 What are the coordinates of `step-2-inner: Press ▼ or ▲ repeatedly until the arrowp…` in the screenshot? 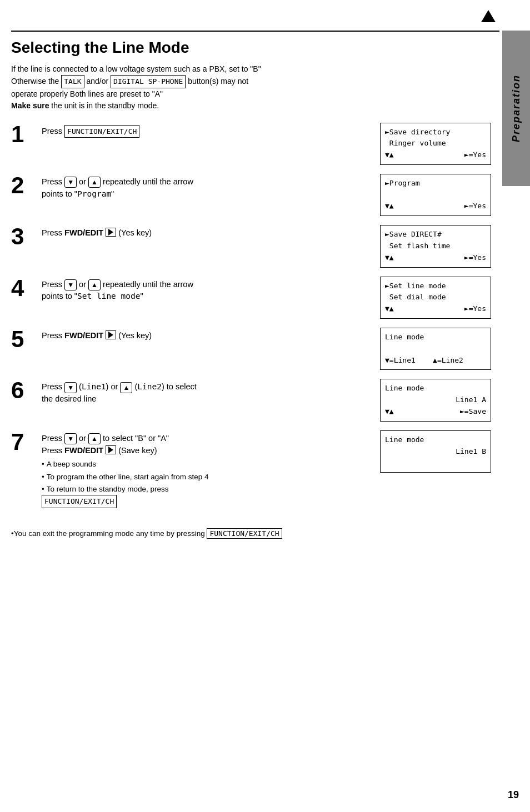 It's located at (269, 194).